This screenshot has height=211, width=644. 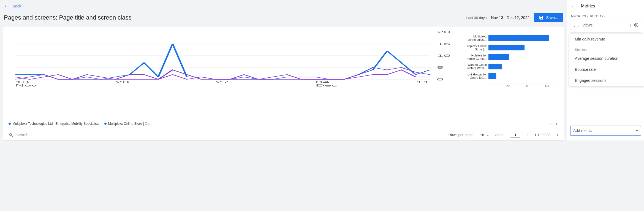 I want to click on sort-descending-icon: ↓, so click(x=631, y=25).